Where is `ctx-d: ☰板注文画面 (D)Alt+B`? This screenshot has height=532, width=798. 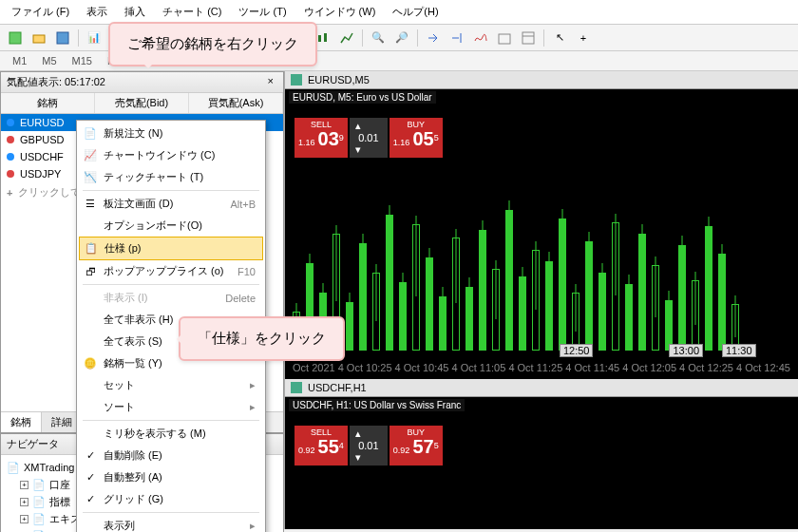 ctx-d: ☰板注文画面 (D)Alt+B is located at coordinates (171, 203).